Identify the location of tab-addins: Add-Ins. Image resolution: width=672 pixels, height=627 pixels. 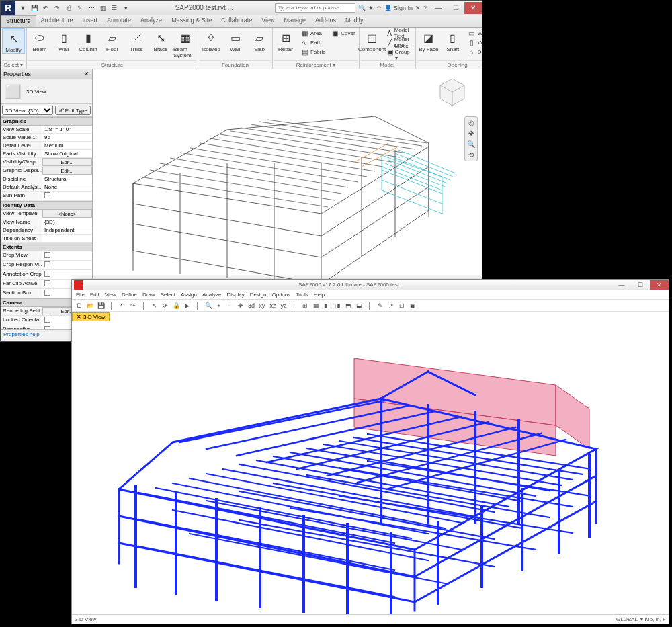
(325, 22).